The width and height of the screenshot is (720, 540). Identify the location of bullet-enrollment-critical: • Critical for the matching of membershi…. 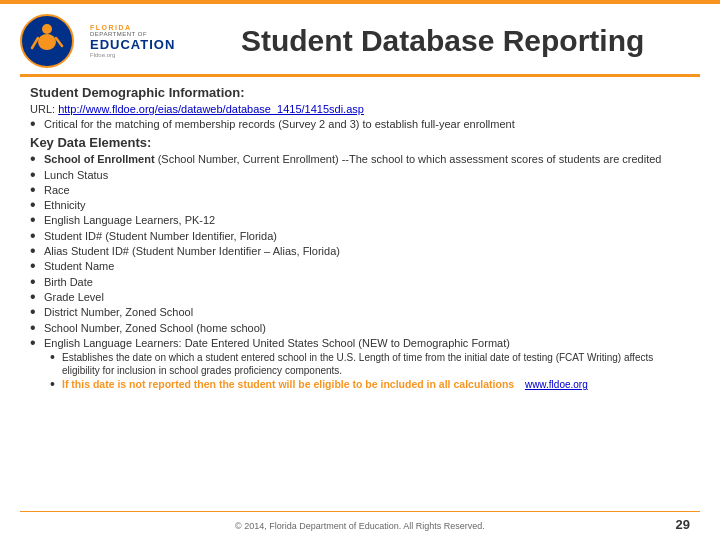
(360, 124).